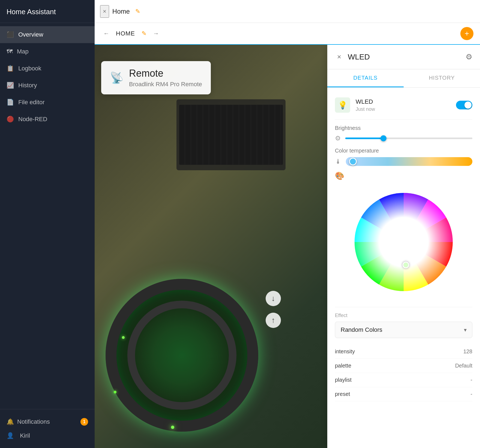 The image size is (480, 448). Describe the element at coordinates (47, 35) in the screenshot. I see `sidebar-item-overview: ⬛ Overview` at that location.